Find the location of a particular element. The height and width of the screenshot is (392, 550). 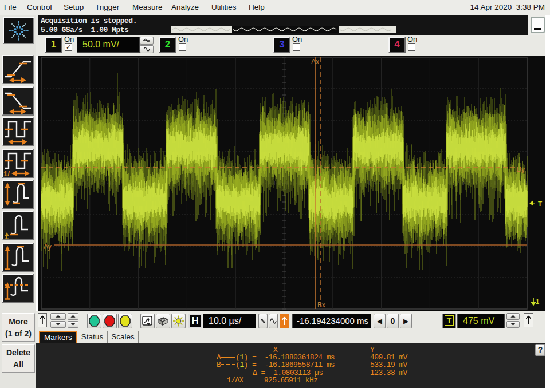

svg-text: By is located at coordinates (521, 169).